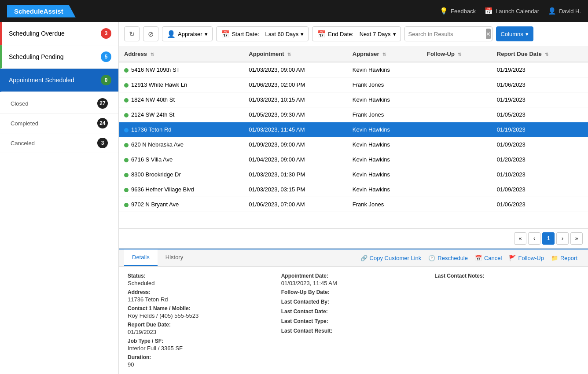 This screenshot has width=588, height=374. Describe the element at coordinates (174, 258) in the screenshot. I see `tab-history: History` at that location.